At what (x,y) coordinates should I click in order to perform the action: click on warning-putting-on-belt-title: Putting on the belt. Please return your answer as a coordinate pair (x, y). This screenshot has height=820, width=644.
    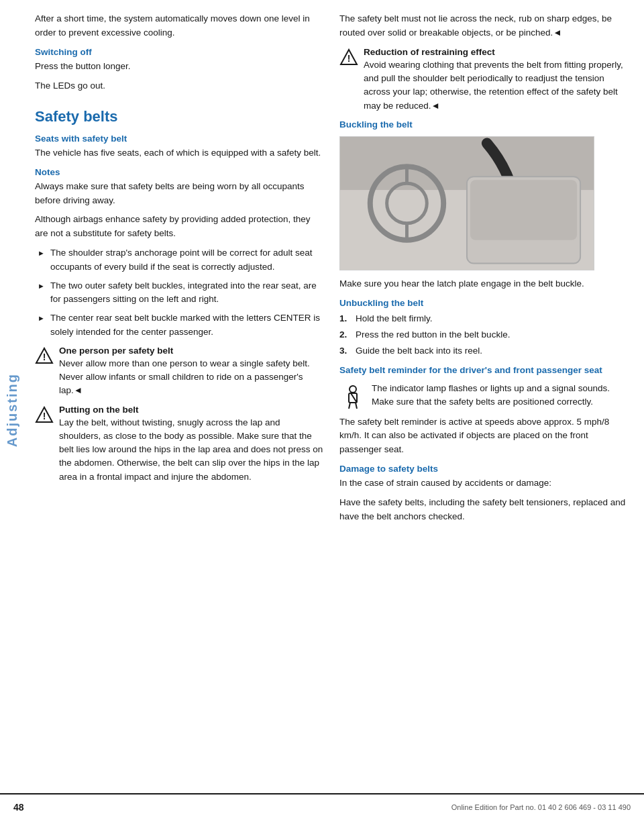
    Looking at the image, I should click on (191, 409).